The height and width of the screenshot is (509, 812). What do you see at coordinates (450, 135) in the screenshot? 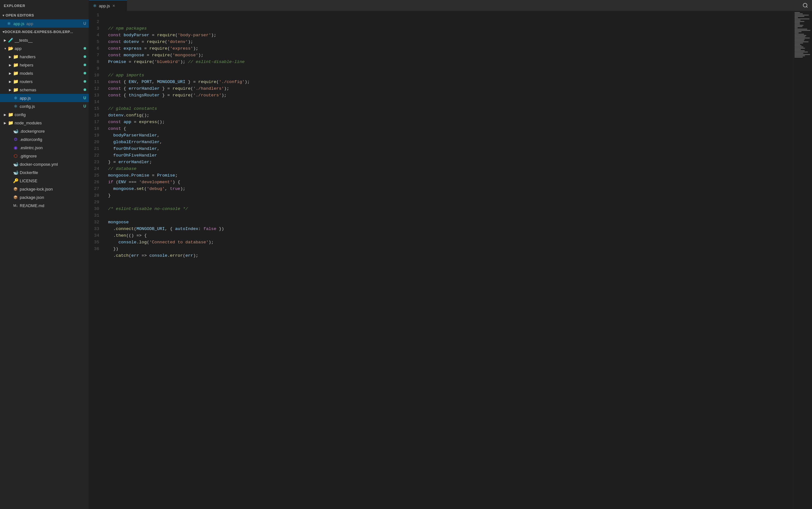
I see `code-line-17: bodyParserHandler,` at bounding box center [450, 135].